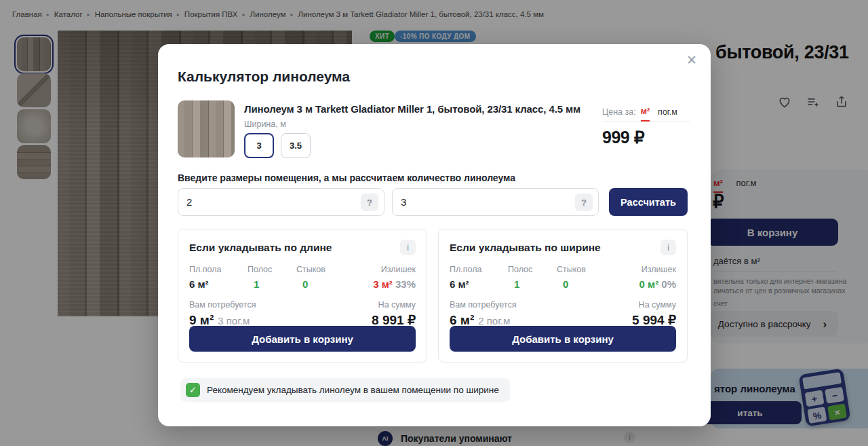 Image resolution: width=868 pixels, height=446 pixels. What do you see at coordinates (648, 202) in the screenshot?
I see `calculate-button: Рассчитать` at bounding box center [648, 202].